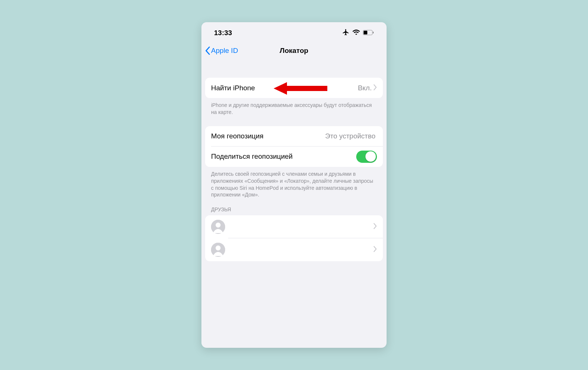  What do you see at coordinates (294, 51) in the screenshot?
I see `nav-header: Apple ID Локатор` at bounding box center [294, 51].